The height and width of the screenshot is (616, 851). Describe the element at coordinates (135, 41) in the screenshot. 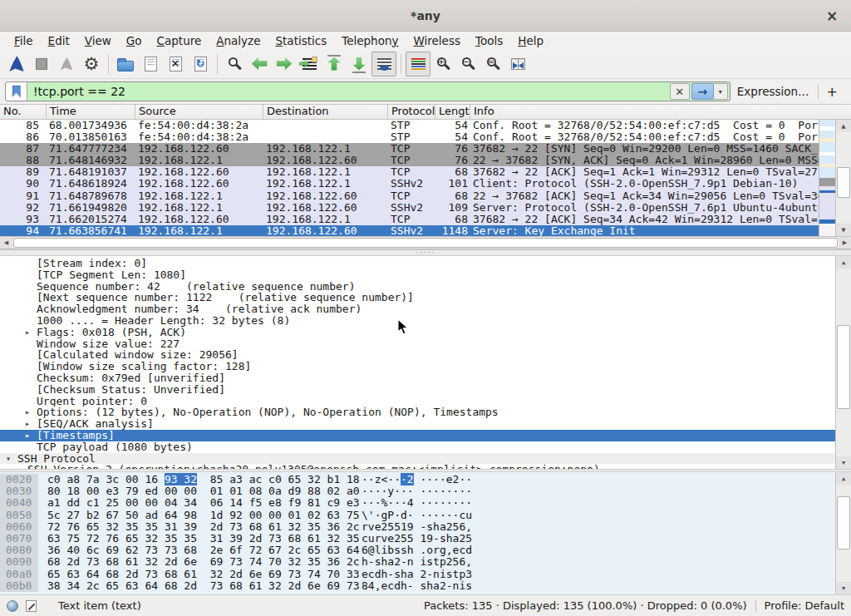

I see `menu-item: Go` at that location.